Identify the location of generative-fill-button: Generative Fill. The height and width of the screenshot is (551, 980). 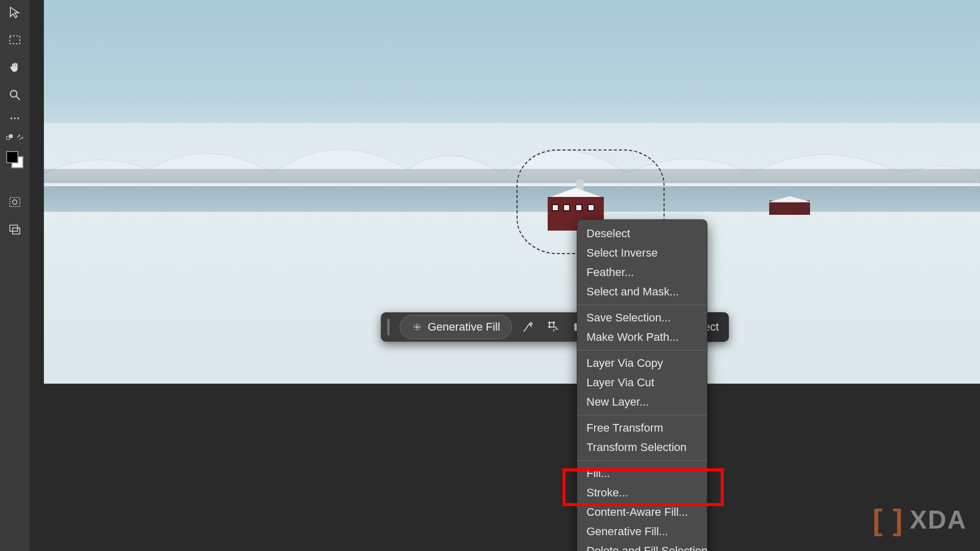
(456, 327).